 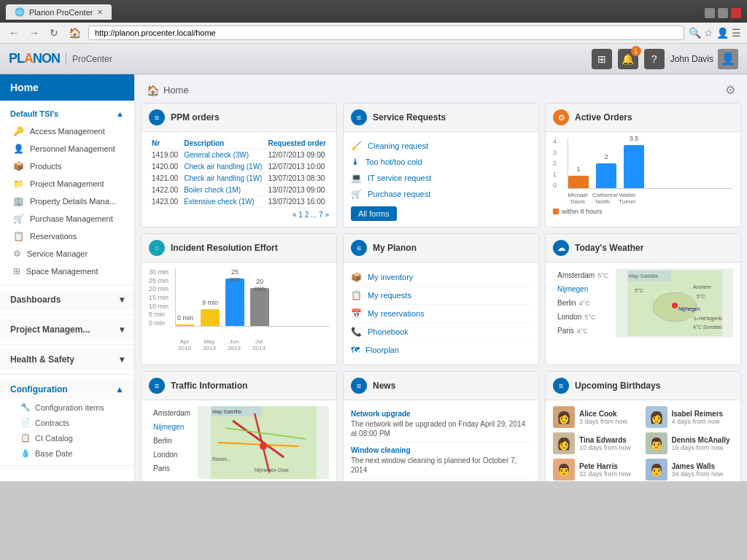 I want to click on myplanon-item: 📞Phonebook, so click(x=441, y=332).